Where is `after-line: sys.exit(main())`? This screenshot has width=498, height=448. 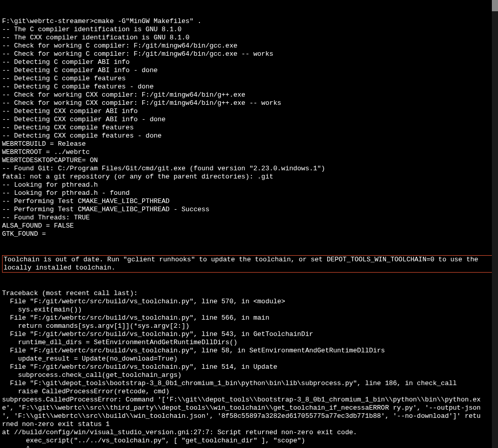
after-line: sys.exit(main()) is located at coordinates (249, 310).